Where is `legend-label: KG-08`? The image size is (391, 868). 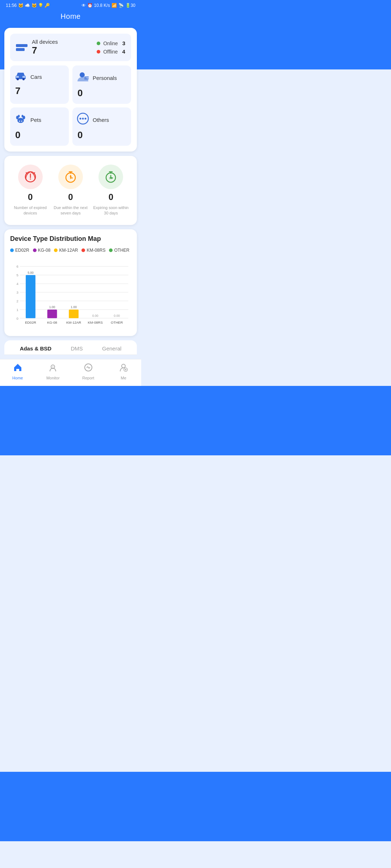 legend-label: KG-08 is located at coordinates (44, 250).